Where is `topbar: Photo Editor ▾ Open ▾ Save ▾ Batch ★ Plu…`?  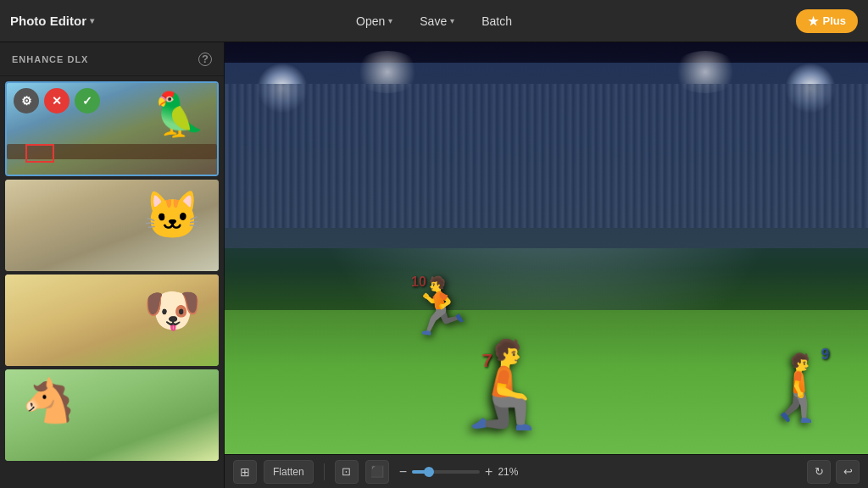 topbar: Photo Editor ▾ Open ▾ Save ▾ Batch ★ Plu… is located at coordinates (434, 21).